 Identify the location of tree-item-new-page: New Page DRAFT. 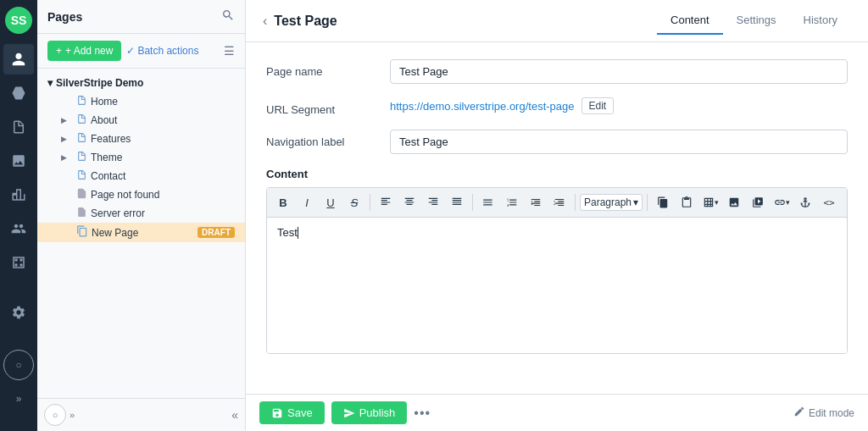
(141, 232).